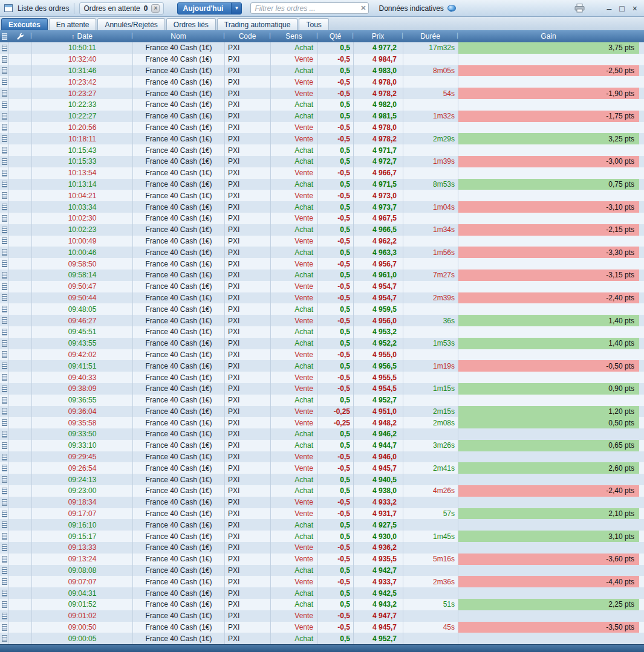 Image resolution: width=644 pixels, height=652 pixels. What do you see at coordinates (322, 253) in the screenshot?
I see `order-row: 10:00:46France 40 Cash (1€)PXIAchat0,54 …` at bounding box center [322, 253].